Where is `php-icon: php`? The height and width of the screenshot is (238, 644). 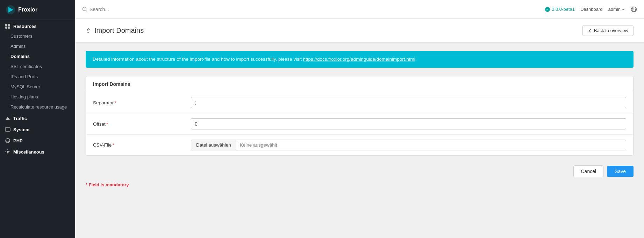
php-icon: php is located at coordinates (8, 141).